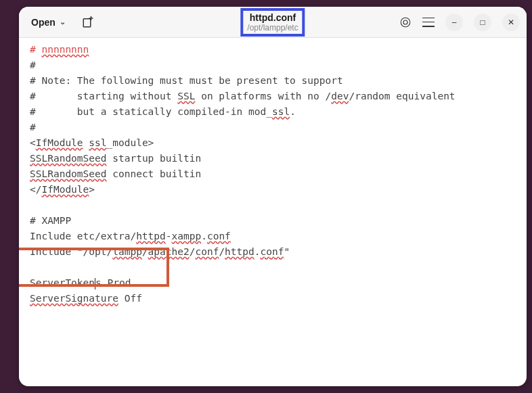 The width and height of the screenshot is (532, 393). I want to click on file-path: /opt/lampp/etc, so click(272, 28).